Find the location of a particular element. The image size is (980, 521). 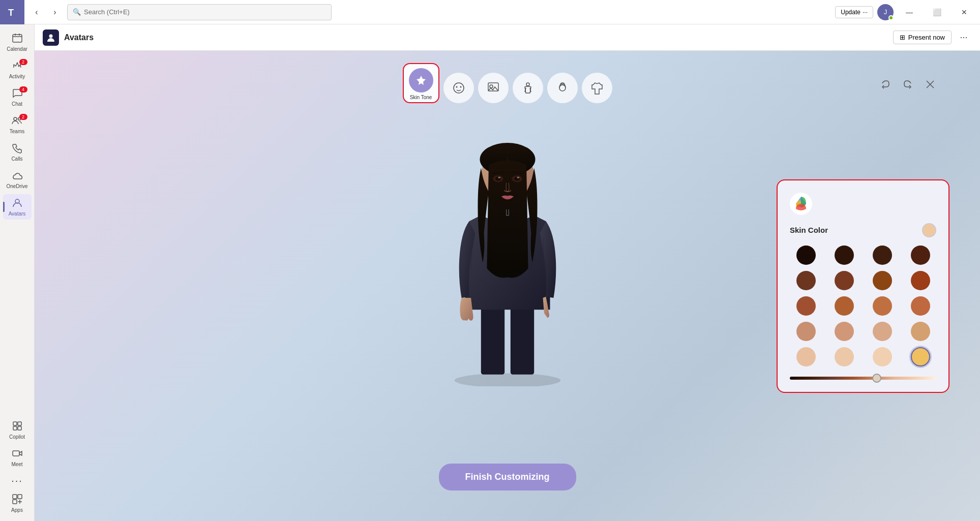

update-button: Update ··· is located at coordinates (854, 12).